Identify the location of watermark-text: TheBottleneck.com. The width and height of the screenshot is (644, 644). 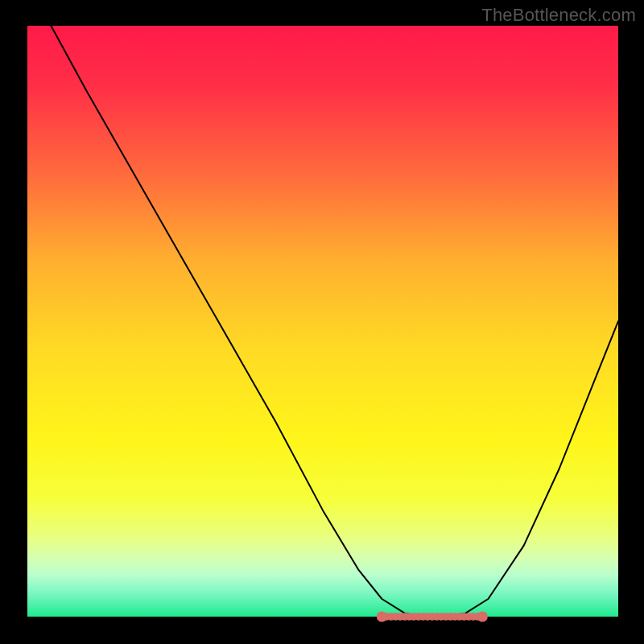
(559, 15).